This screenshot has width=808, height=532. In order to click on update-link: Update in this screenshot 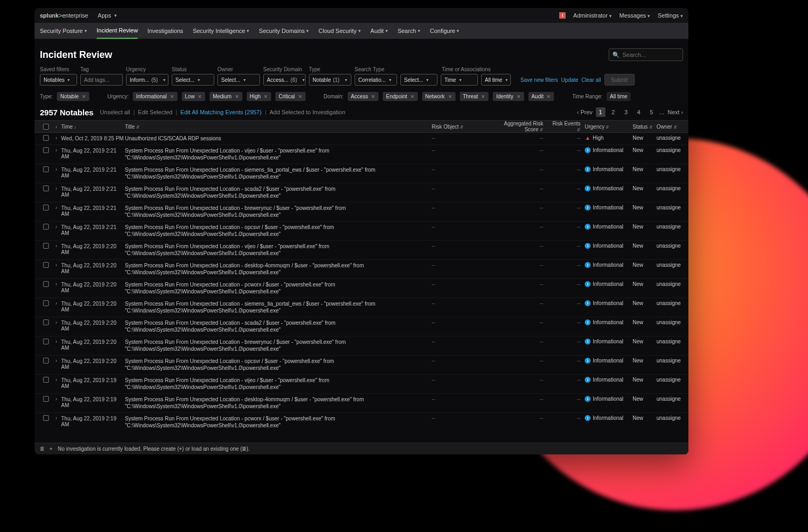, I will do `click(570, 80)`.